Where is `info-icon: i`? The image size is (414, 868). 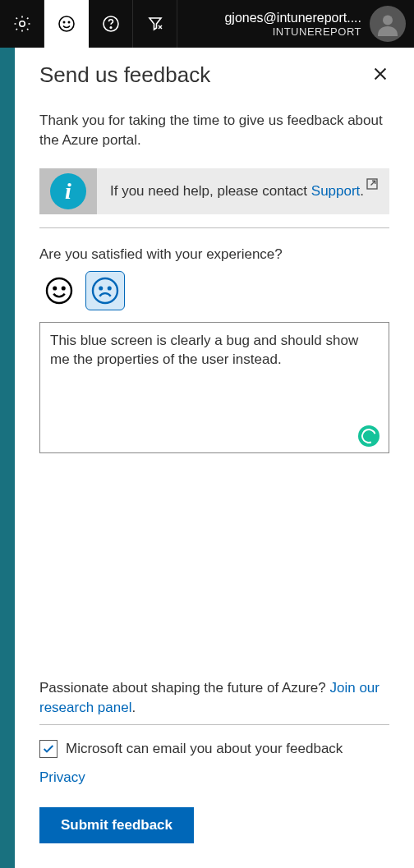 info-icon: i is located at coordinates (68, 191).